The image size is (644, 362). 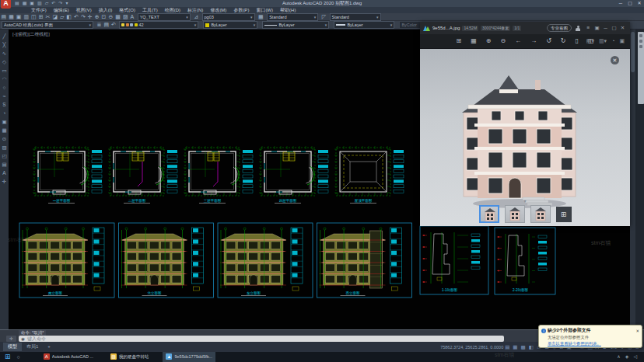 What do you see at coordinates (97, 17) in the screenshot?
I see `zoom-realtime-icon: ⊕` at bounding box center [97, 17].